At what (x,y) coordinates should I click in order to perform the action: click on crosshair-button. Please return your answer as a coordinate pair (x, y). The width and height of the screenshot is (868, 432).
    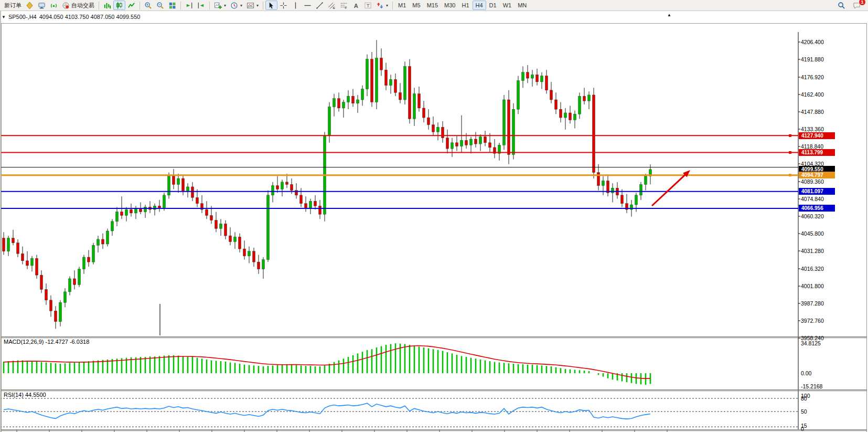
    Looking at the image, I should click on (283, 5).